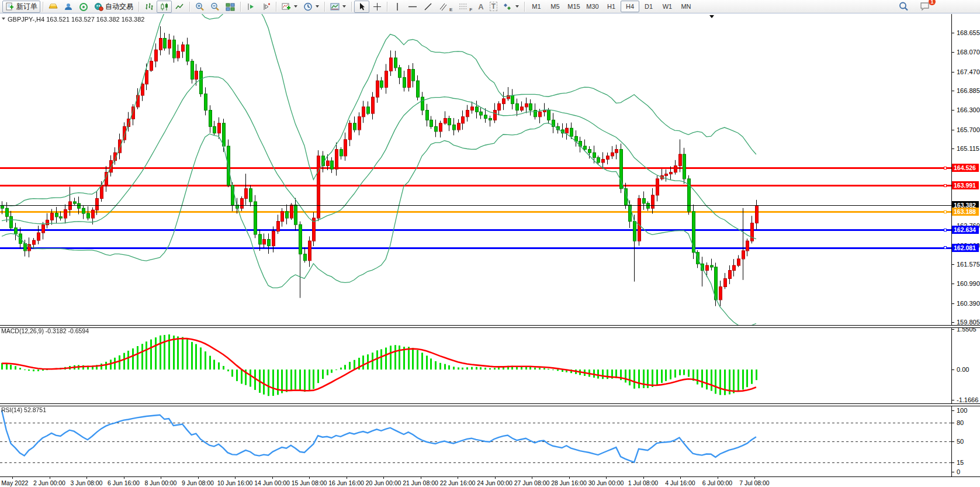 This screenshot has height=487, width=980. I want to click on notification-badge: 1, so click(932, 2).